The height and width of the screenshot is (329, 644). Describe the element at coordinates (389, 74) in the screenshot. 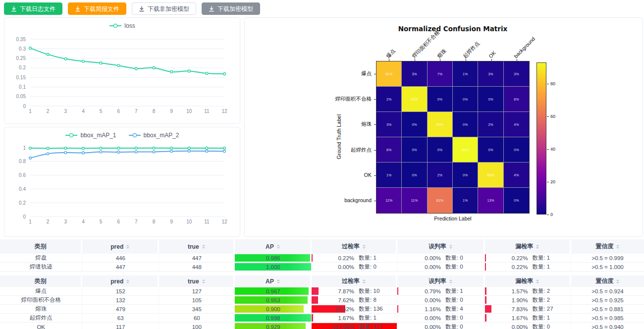

I see `matrix-cell: 81%` at that location.